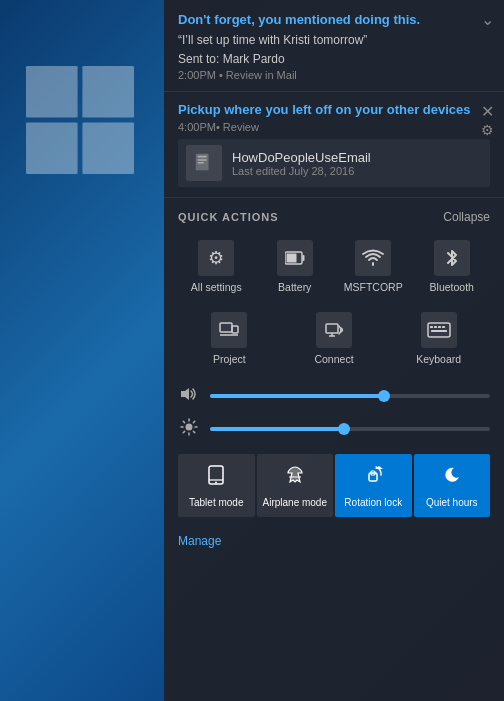 This screenshot has height=701, width=504. Describe the element at coordinates (334, 429) in the screenshot. I see `brightness-slider-row` at that location.